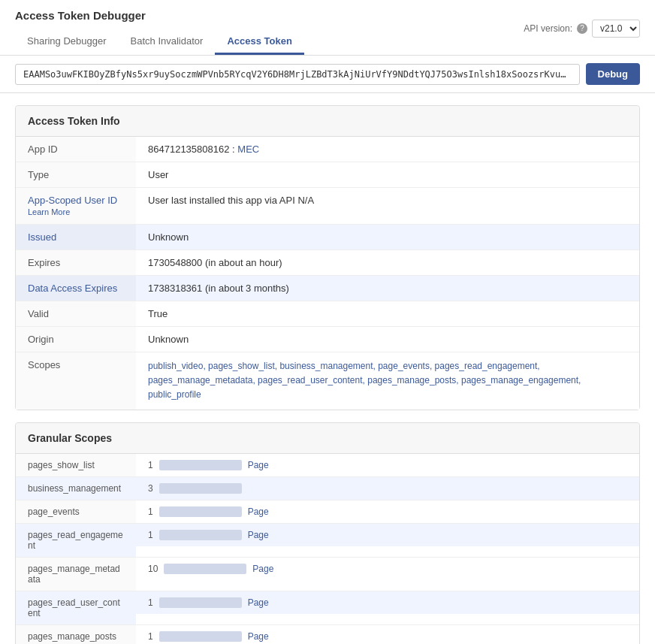 Image resolution: width=655 pixels, height=644 pixels. I want to click on access-token-info-title: Access Token Info, so click(328, 122).